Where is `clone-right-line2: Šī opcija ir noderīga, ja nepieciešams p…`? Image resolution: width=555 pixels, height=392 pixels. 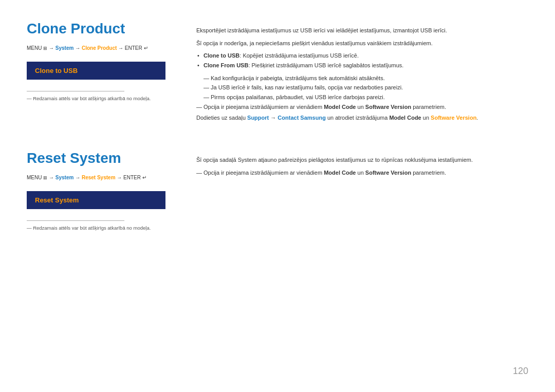
clone-right-line2: Šī opcija ir noderīga, ja nepieciešams p… is located at coordinates (362, 43).